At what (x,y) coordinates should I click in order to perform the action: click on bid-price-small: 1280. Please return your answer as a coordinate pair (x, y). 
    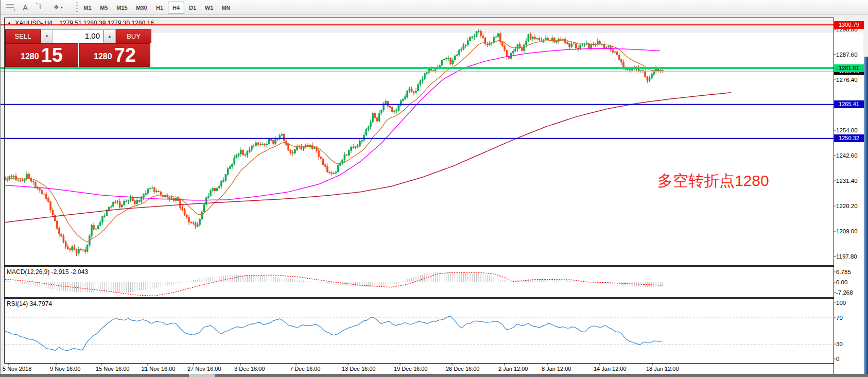
    Looking at the image, I should click on (30, 57).